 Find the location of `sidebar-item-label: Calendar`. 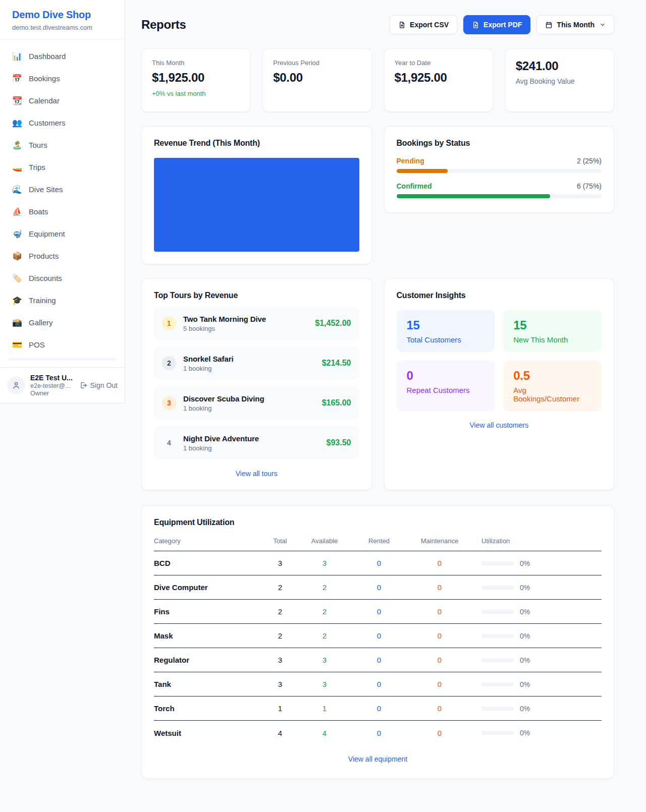

sidebar-item-label: Calendar is located at coordinates (44, 101).